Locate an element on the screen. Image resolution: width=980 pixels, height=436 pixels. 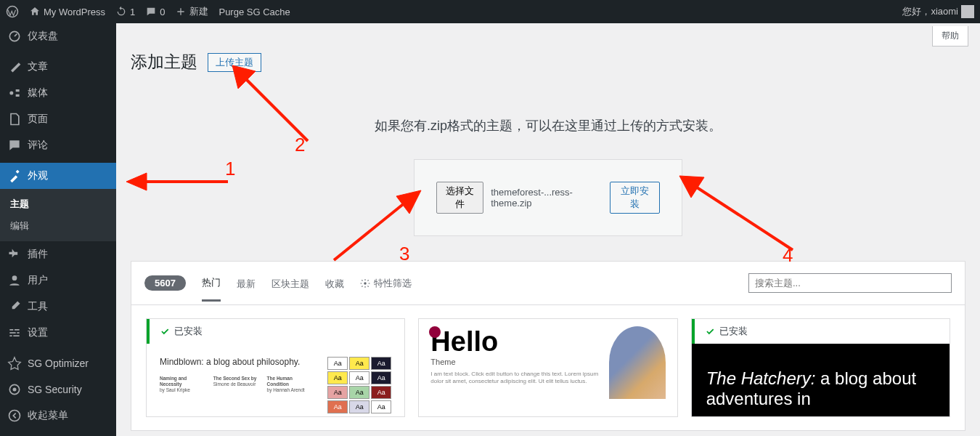
sidebar-item-pages: 页面 is located at coordinates (58, 119).